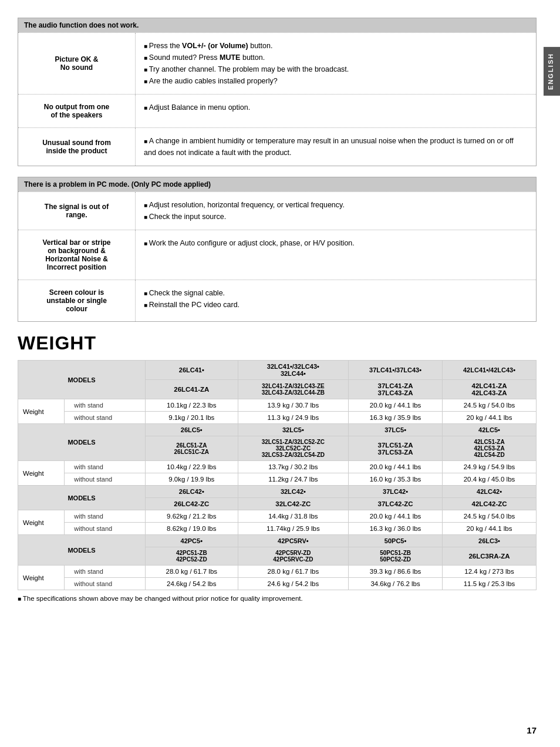 The image size is (560, 747). What do you see at coordinates (336, 293) in the screenshot?
I see `list-item: Check the signal cable.` at bounding box center [336, 293].